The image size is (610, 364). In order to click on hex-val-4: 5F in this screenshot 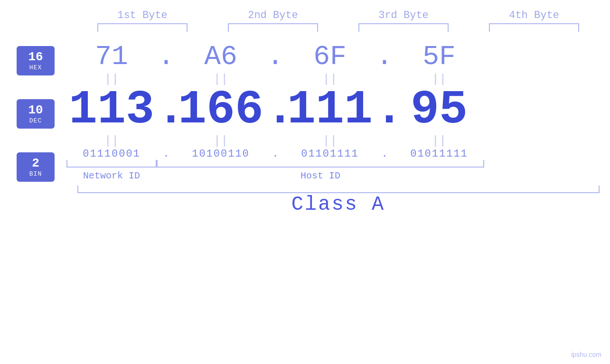, I will do `click(439, 57)`.